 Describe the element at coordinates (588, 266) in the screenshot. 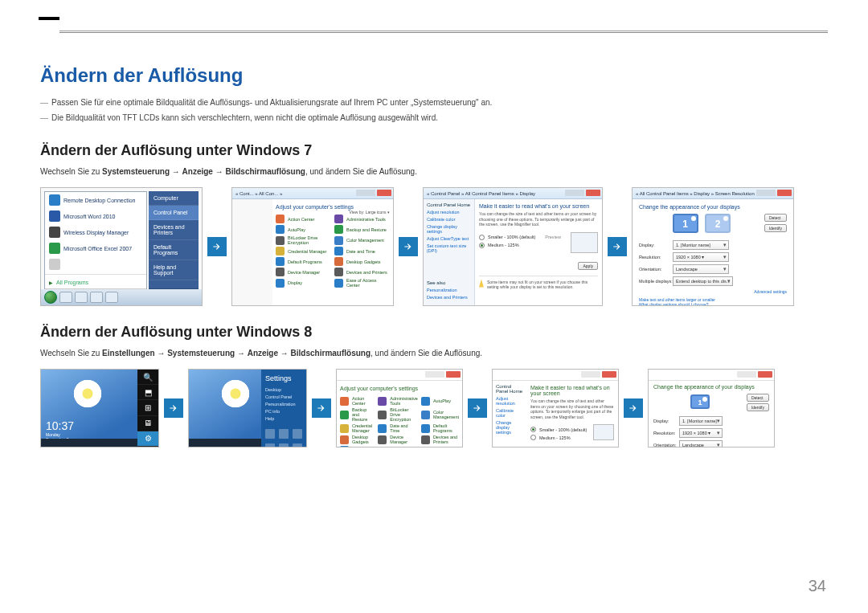

I see `apply-button: Apply` at that location.